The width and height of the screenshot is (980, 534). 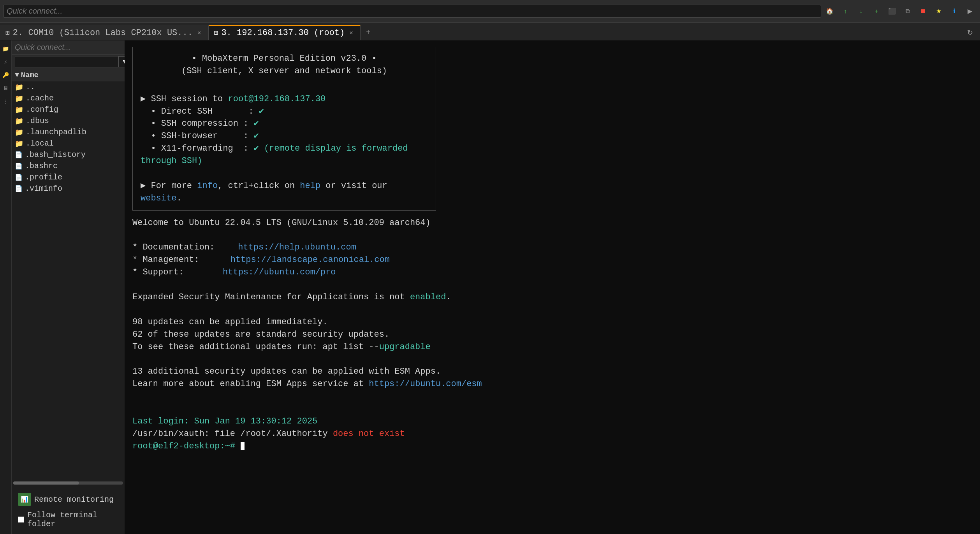 I want to click on esm-apps-line1: 13 additional security updates can be ap…, so click(x=552, y=372).